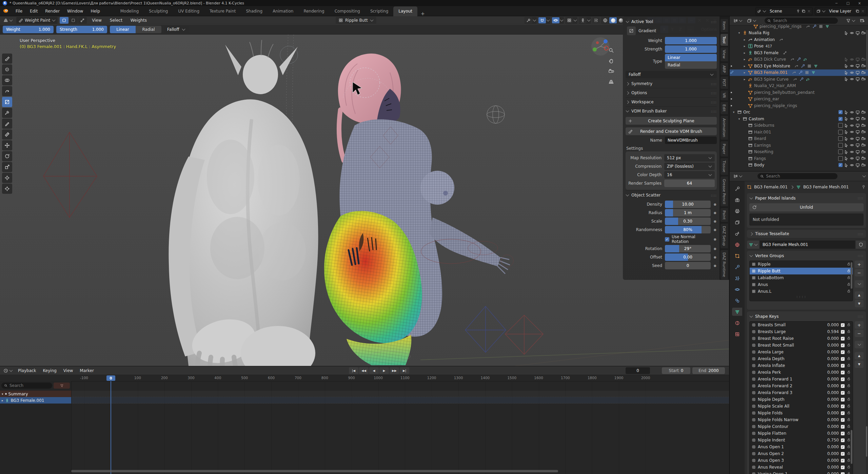  What do you see at coordinates (52, 11) in the screenshot?
I see `topbar-menu: Render` at bounding box center [52, 11].